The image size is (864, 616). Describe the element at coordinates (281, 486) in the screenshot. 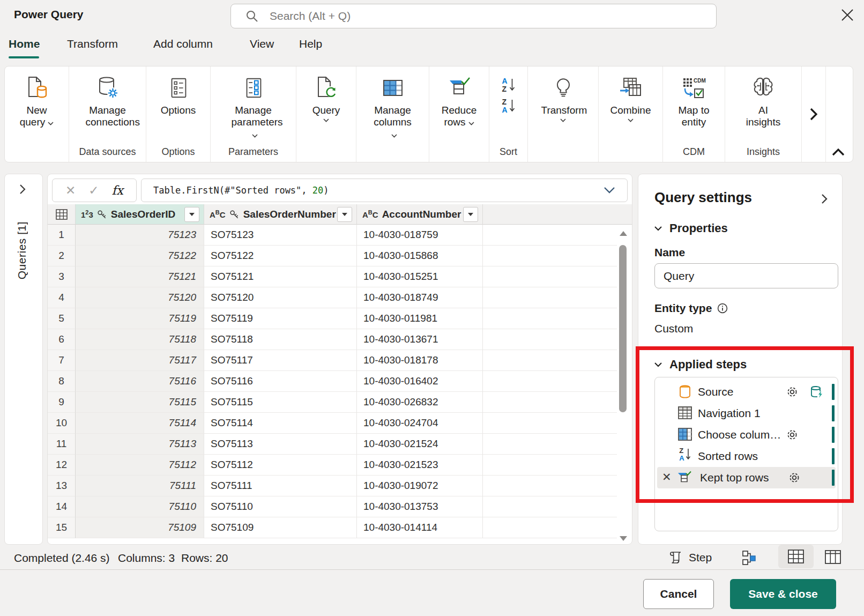

I see `cell-salesordernumber: SO75111` at that location.